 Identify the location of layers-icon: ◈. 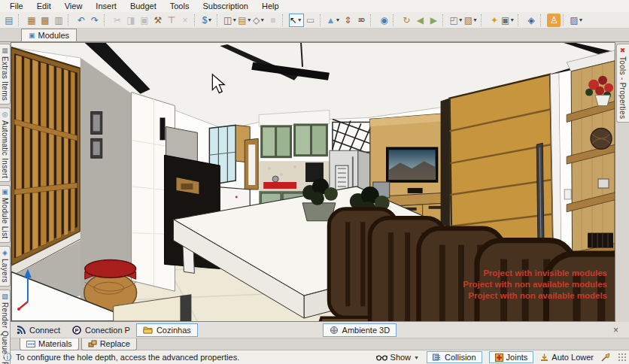
(5, 253).